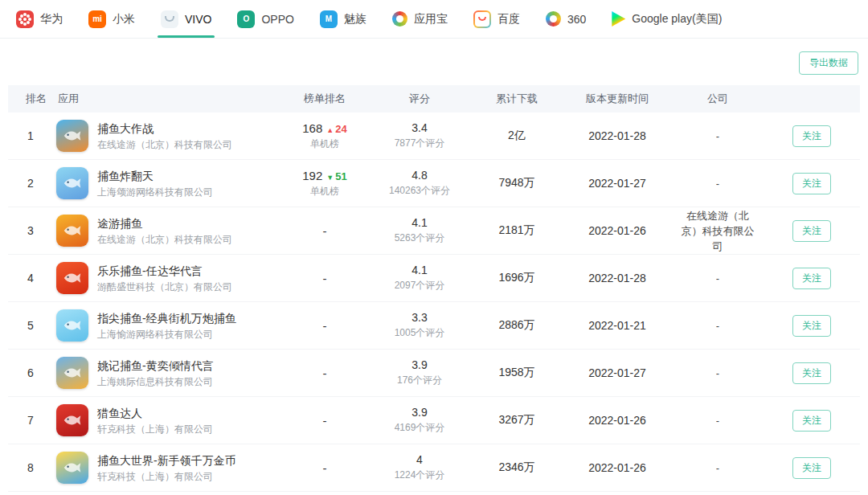  I want to click on store-tab-huawei: 华为, so click(39, 19).